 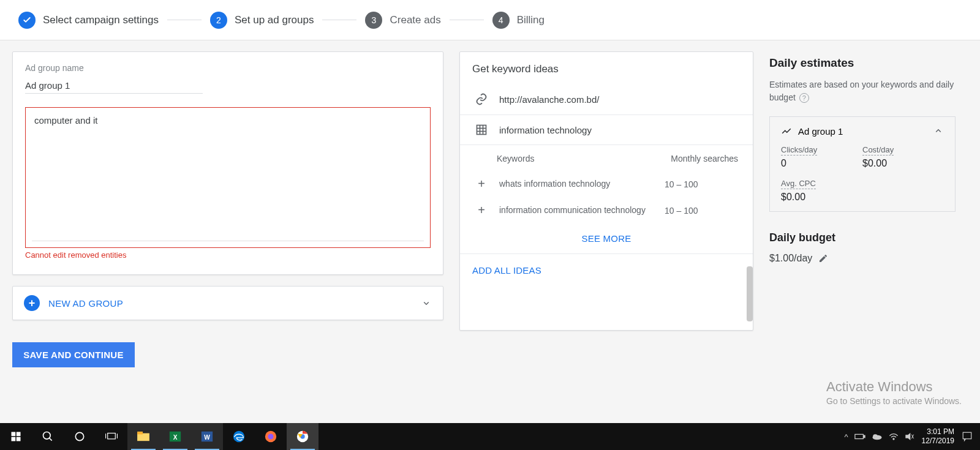 I want to click on add-all-ideas-button: ADD ALL IDEAS, so click(x=606, y=270).